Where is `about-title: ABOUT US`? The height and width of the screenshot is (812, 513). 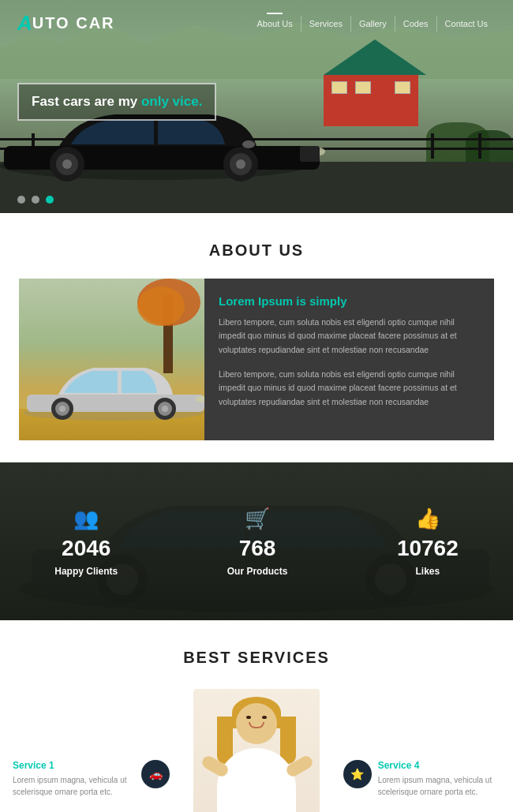
about-title: ABOUT US is located at coordinates (256, 251).